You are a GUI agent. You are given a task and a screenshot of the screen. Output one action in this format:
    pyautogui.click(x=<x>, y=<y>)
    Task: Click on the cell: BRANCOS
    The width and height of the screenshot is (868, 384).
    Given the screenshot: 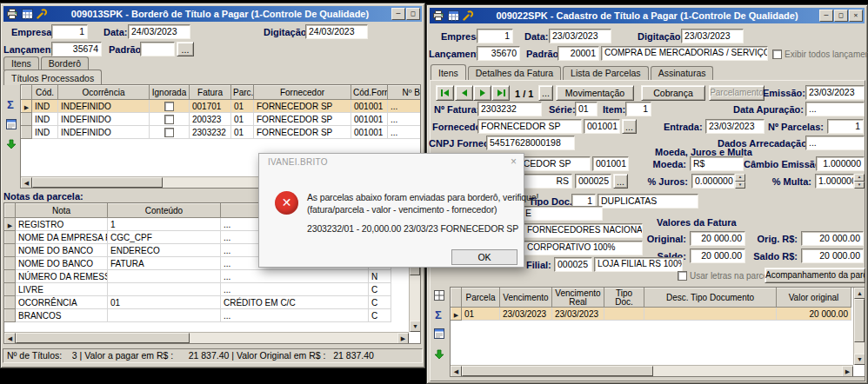 What is the action you would take?
    pyautogui.click(x=62, y=316)
    